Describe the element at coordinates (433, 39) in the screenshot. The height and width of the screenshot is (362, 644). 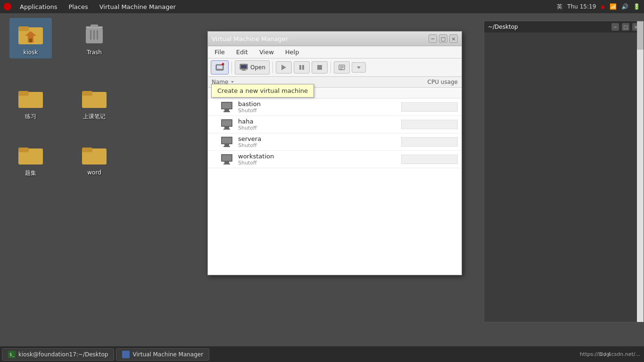
I see `vm-minimize-btn: −` at that location.